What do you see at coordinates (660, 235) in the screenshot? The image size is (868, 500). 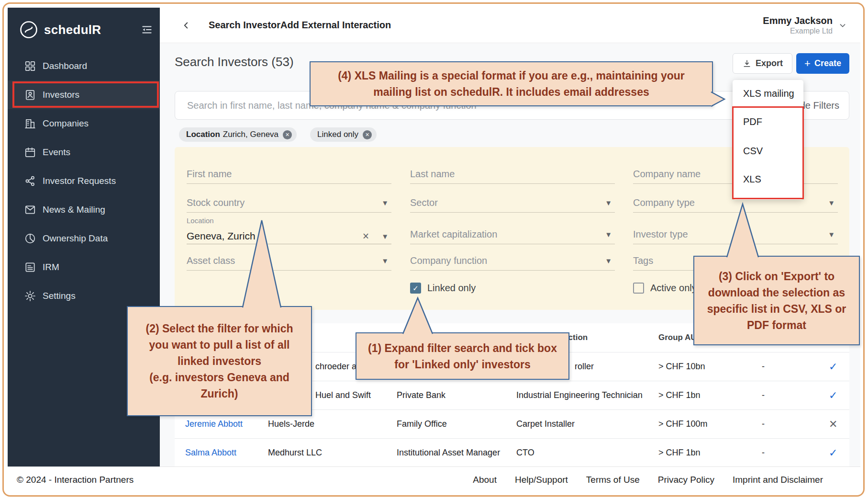 I see `field-label: Investor type` at bounding box center [660, 235].